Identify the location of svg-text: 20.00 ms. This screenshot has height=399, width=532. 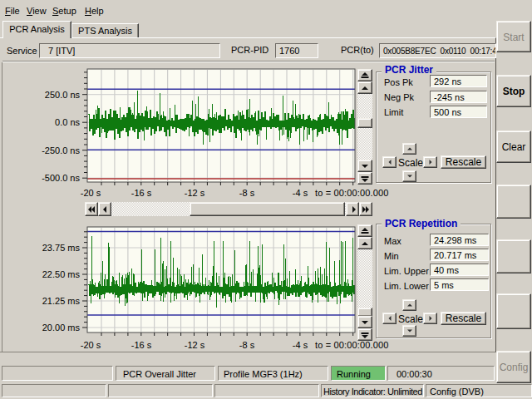
(62, 328).